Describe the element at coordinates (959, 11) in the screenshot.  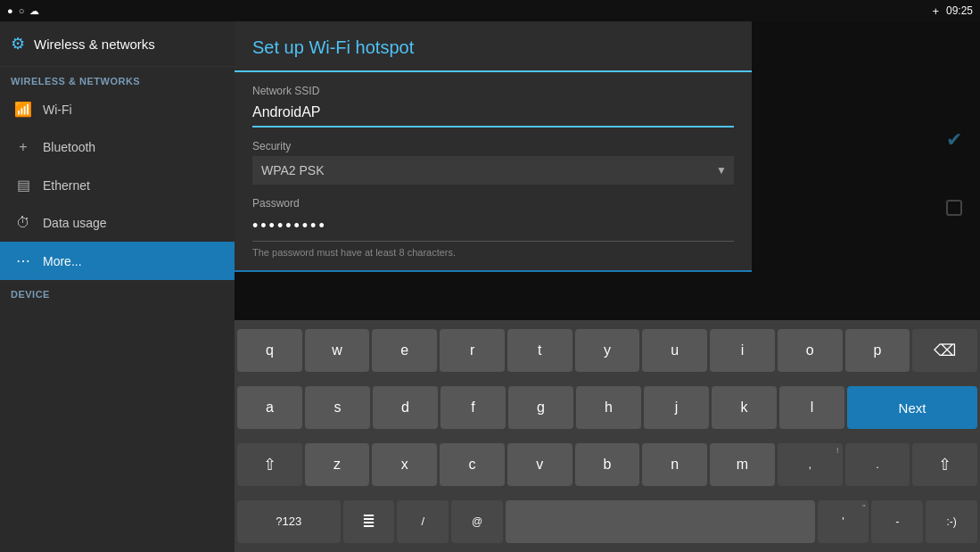
I see `clock: 09:25` at that location.